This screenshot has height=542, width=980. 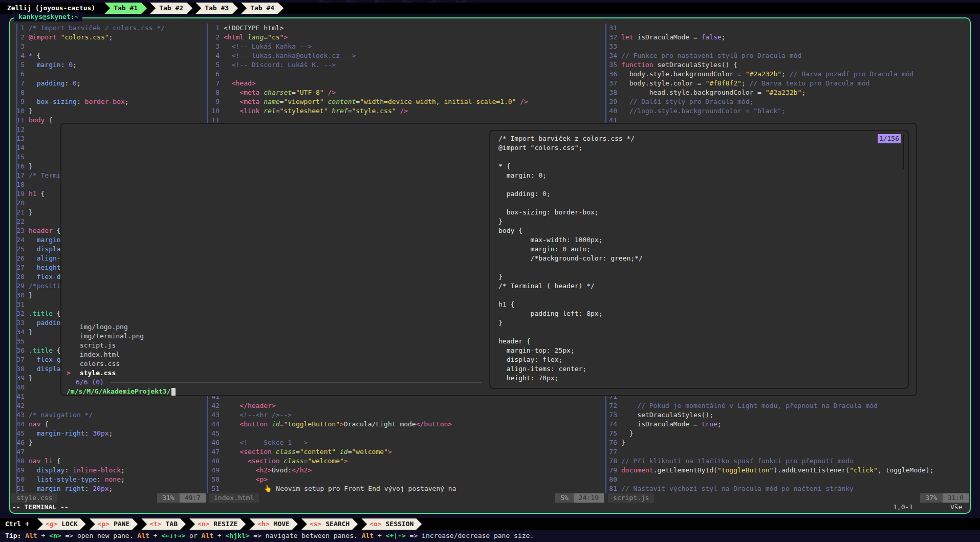 What do you see at coordinates (18, 47) in the screenshot?
I see `line-number: 3` at bounding box center [18, 47].